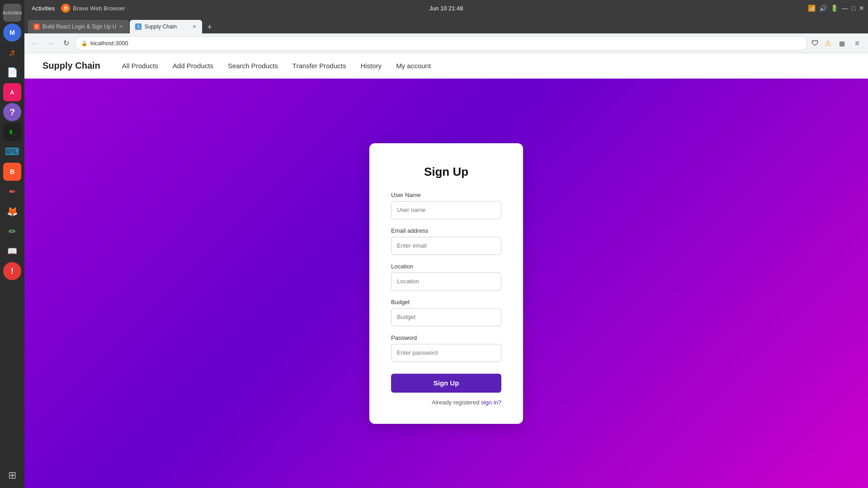  Describe the element at coordinates (446, 348) in the screenshot. I see `password-group: Password` at that location.